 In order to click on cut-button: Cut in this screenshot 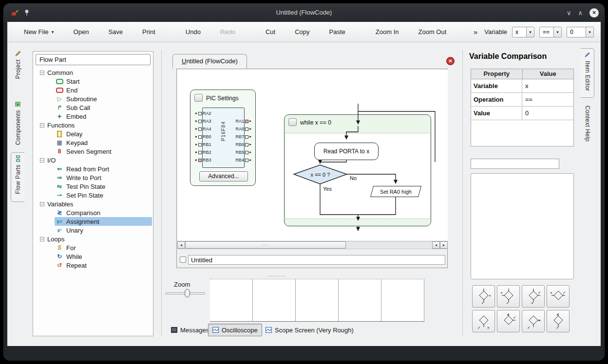, I will do `click(270, 32)`.